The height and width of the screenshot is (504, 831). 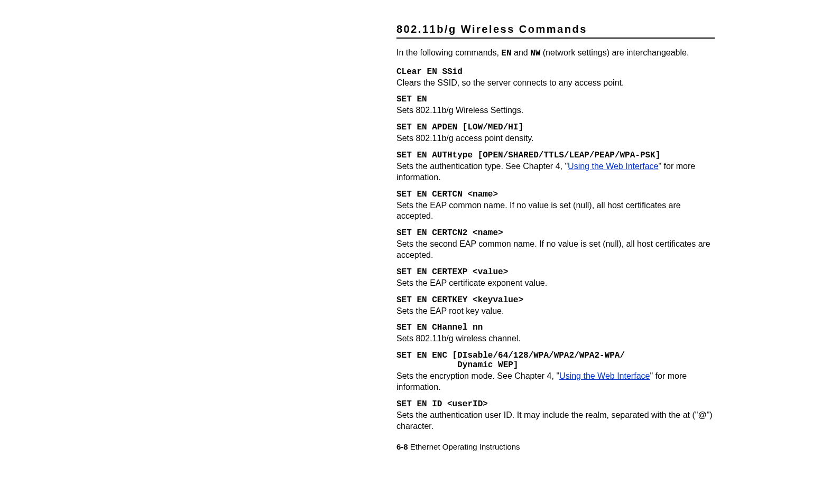 What do you see at coordinates (449, 53) in the screenshot?
I see `intro-text-pre: In the following commands,` at bounding box center [449, 53].